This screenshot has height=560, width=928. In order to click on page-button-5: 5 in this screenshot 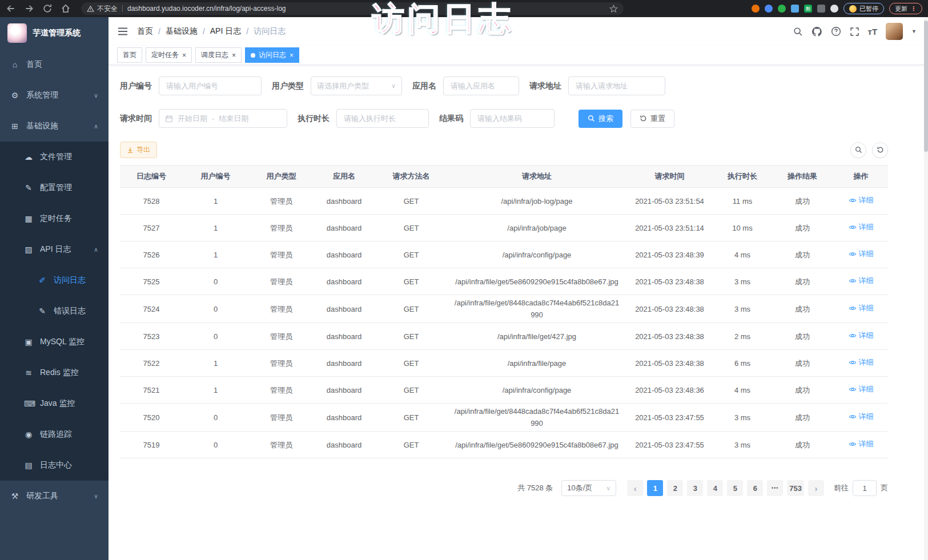, I will do `click(735, 488)`.